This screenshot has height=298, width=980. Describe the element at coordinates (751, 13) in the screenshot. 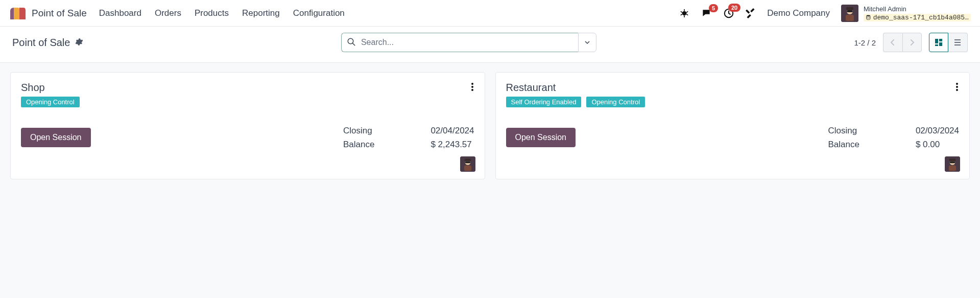

I see `tools-icon` at that location.